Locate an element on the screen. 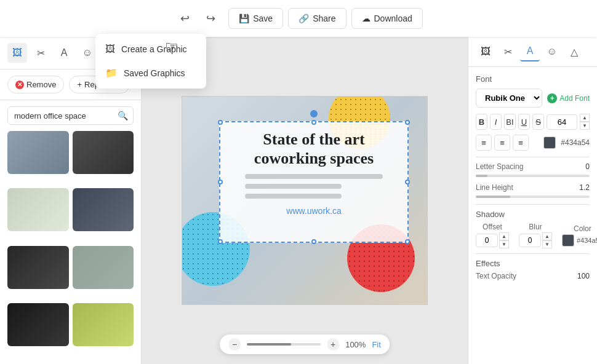 The height and width of the screenshot is (364, 597). saved-graphics-item: 📁 Saved Graphics is located at coordinates (151, 73).